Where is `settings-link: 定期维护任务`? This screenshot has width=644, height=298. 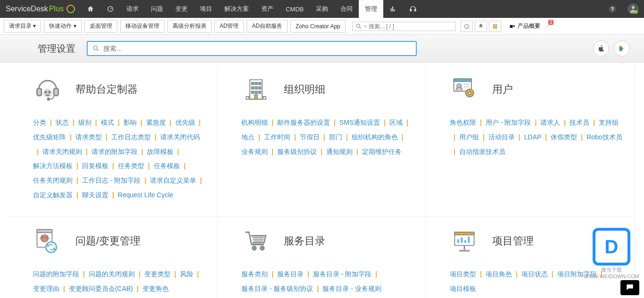 settings-link: 定期维护任务 is located at coordinates (382, 152).